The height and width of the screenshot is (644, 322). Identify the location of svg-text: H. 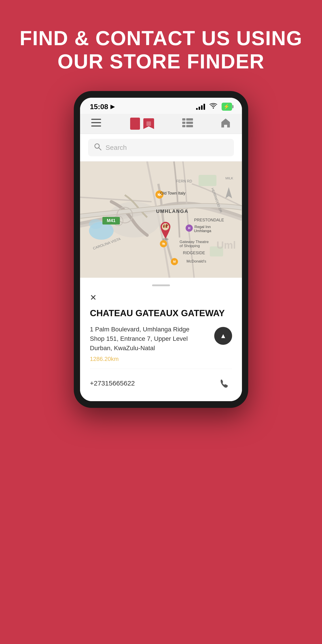
(189, 228).